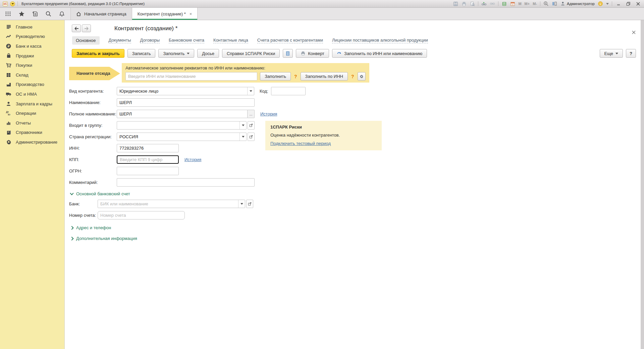  What do you see at coordinates (607, 4) in the screenshot?
I see `info-dropdown-caret` at bounding box center [607, 4].